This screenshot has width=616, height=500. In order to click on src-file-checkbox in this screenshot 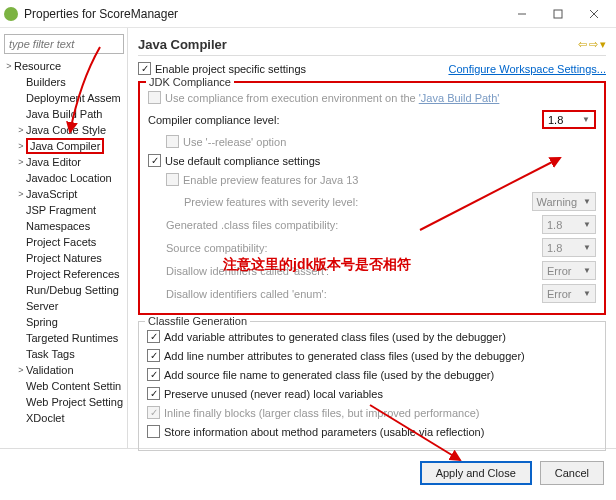, I will do `click(154, 374)`.